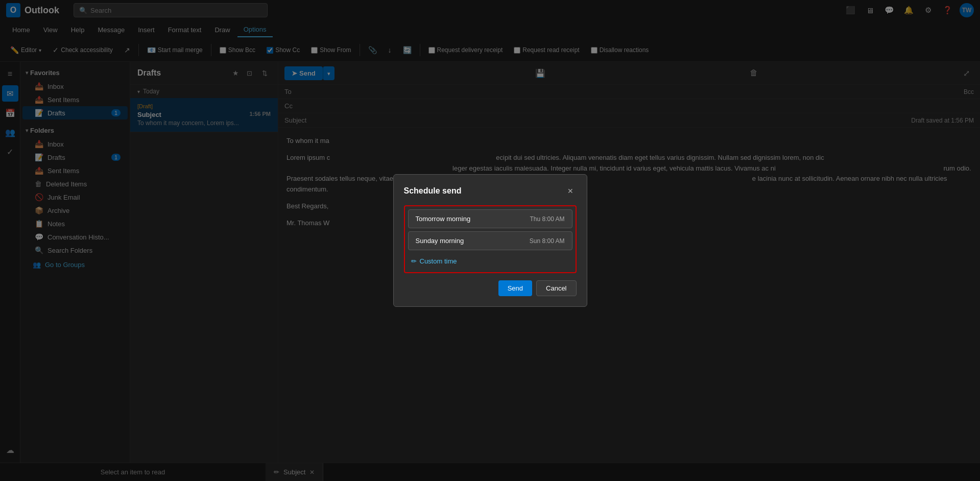 This screenshot has height=481, width=980. I want to click on sunday-morning-time: Sun 8:00 AM, so click(547, 241).